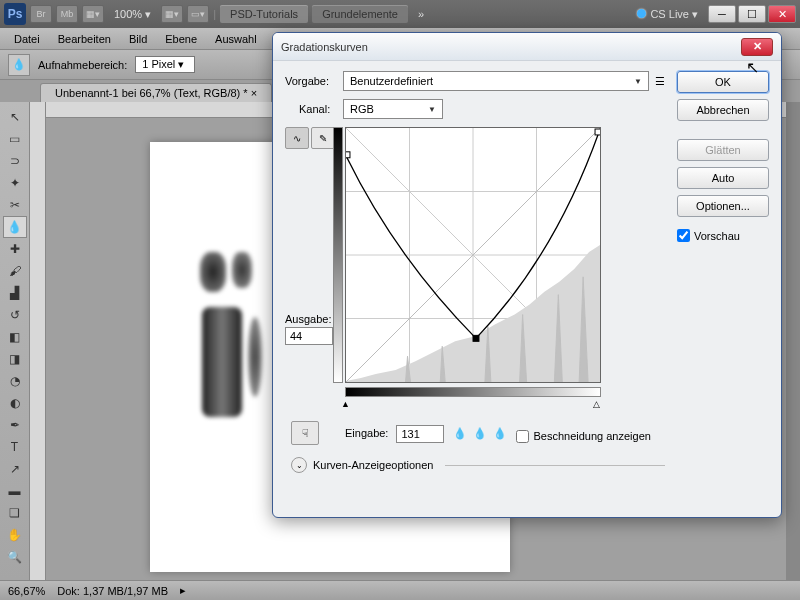 This screenshot has width=800, height=600. Describe the element at coordinates (15, 337) in the screenshot. I see `eraser-tool: ◧` at that location.